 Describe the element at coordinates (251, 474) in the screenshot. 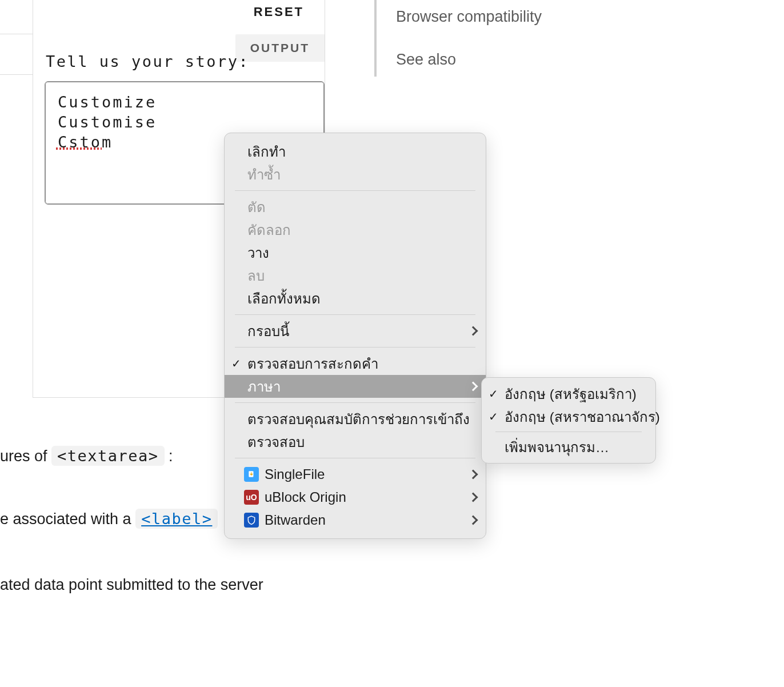

I see `singlefile-icon` at that location.